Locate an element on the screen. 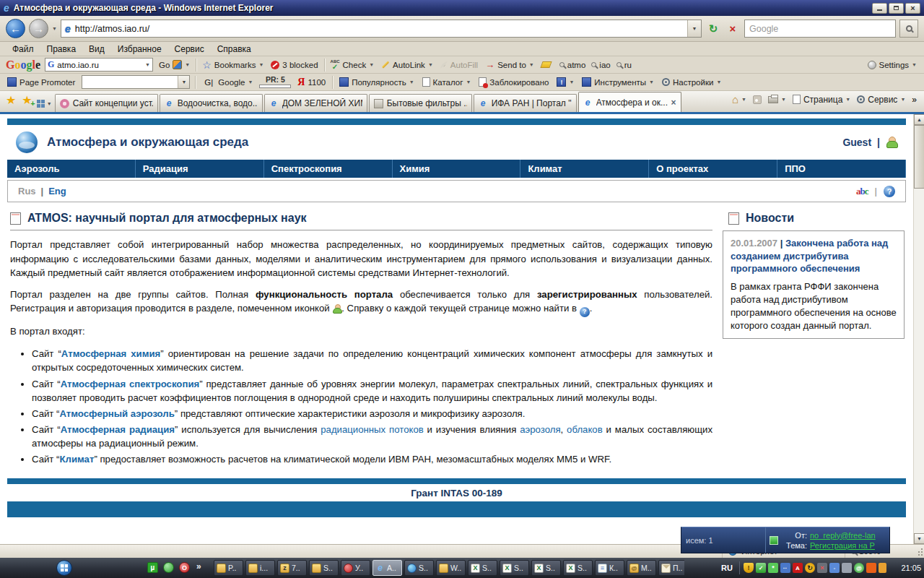 This screenshot has width=924, height=578. nav-item: Химия is located at coordinates (457, 169).